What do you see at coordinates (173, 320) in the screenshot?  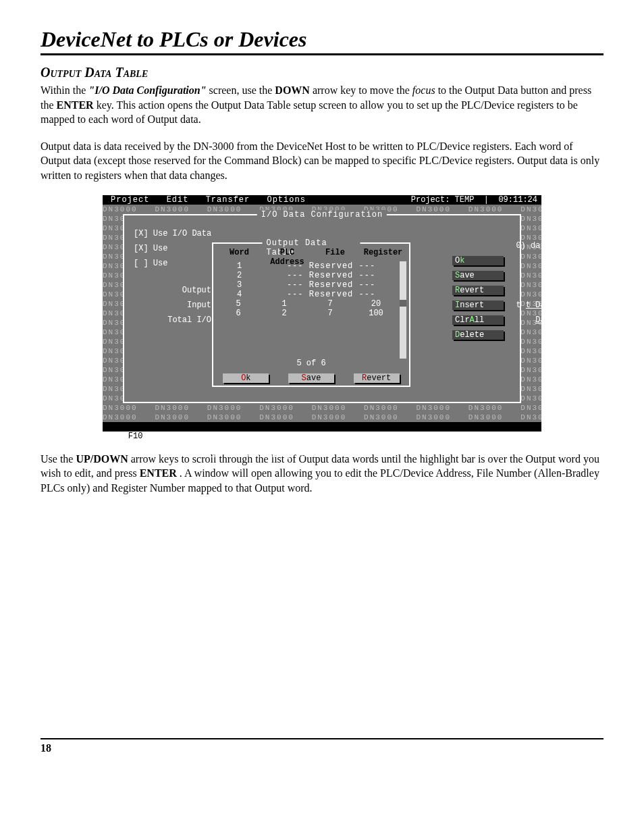 I see `label-total-io: Total I/O` at bounding box center [173, 320].